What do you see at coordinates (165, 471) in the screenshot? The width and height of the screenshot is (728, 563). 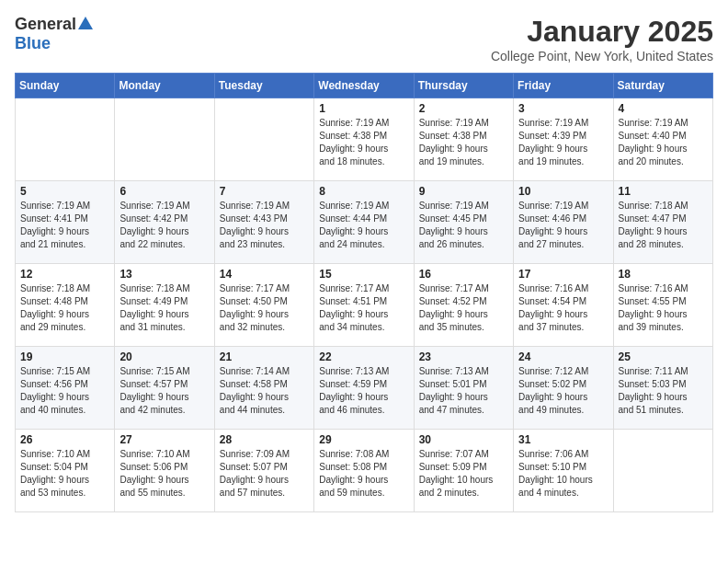 I see `calendar-cell: 27Sunrise: 7:10 AM Sunset: 5:06 PM Dayli…` at bounding box center [165, 471].